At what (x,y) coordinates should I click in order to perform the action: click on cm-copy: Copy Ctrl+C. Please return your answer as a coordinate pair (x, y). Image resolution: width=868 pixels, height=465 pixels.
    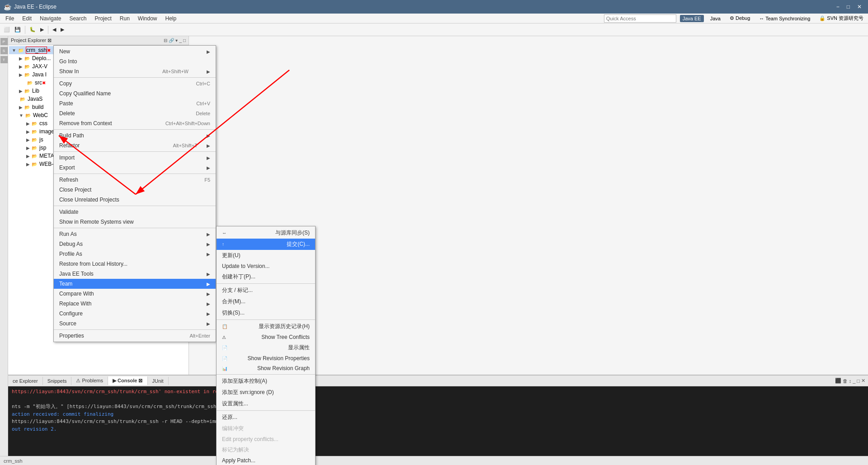
    Looking at the image, I should click on (135, 84).